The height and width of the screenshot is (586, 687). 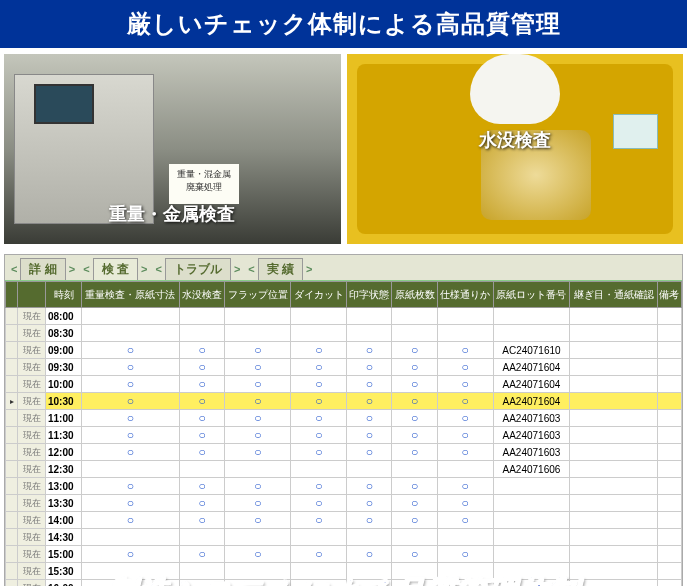 I want to click on lot-cell: AA24071604, so click(x=532, y=402).